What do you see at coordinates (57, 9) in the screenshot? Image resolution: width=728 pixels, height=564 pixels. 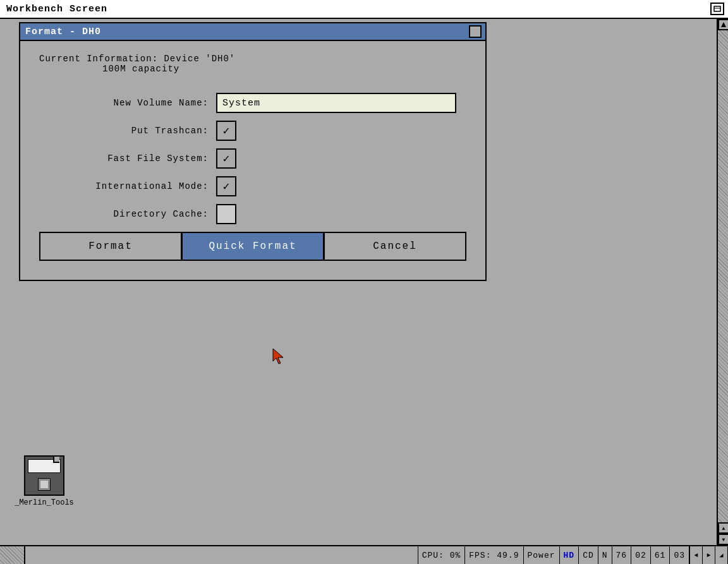 I see `workbench-title: Workbench Screen` at bounding box center [57, 9].